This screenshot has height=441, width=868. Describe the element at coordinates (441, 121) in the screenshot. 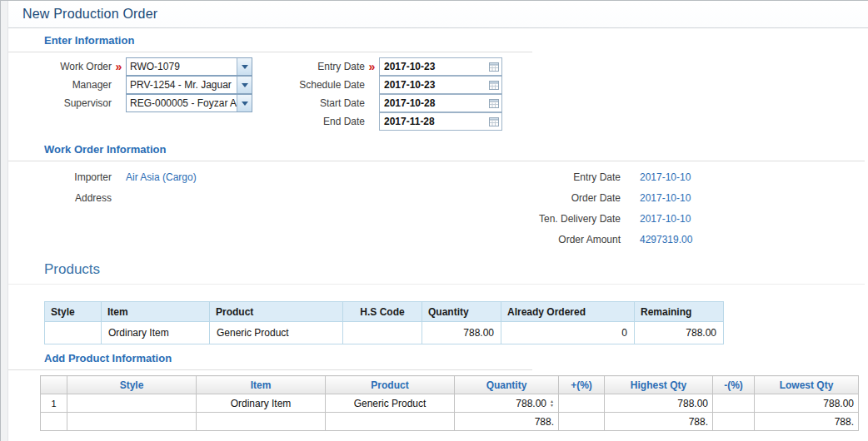

I see `end-date-input: 2017-11-28` at that location.